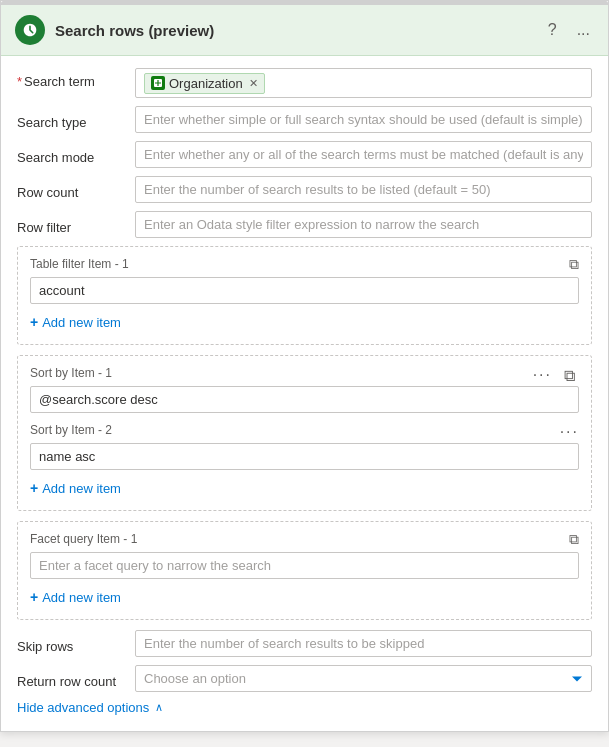 This screenshot has height=747, width=609. What do you see at coordinates (304, 290) in the screenshot?
I see `table-filter-input` at bounding box center [304, 290].